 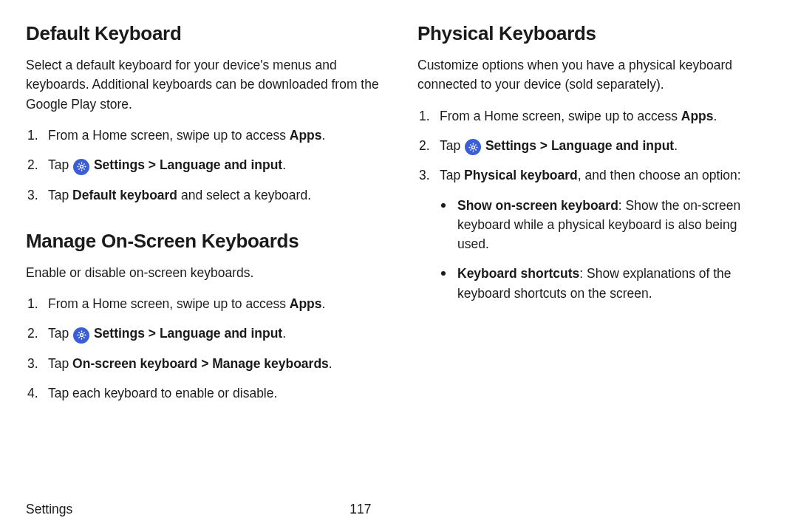 What do you see at coordinates (203, 364) in the screenshot?
I see `step-item: Tap On-screen keyboard > Manage keyboard…` at bounding box center [203, 364].